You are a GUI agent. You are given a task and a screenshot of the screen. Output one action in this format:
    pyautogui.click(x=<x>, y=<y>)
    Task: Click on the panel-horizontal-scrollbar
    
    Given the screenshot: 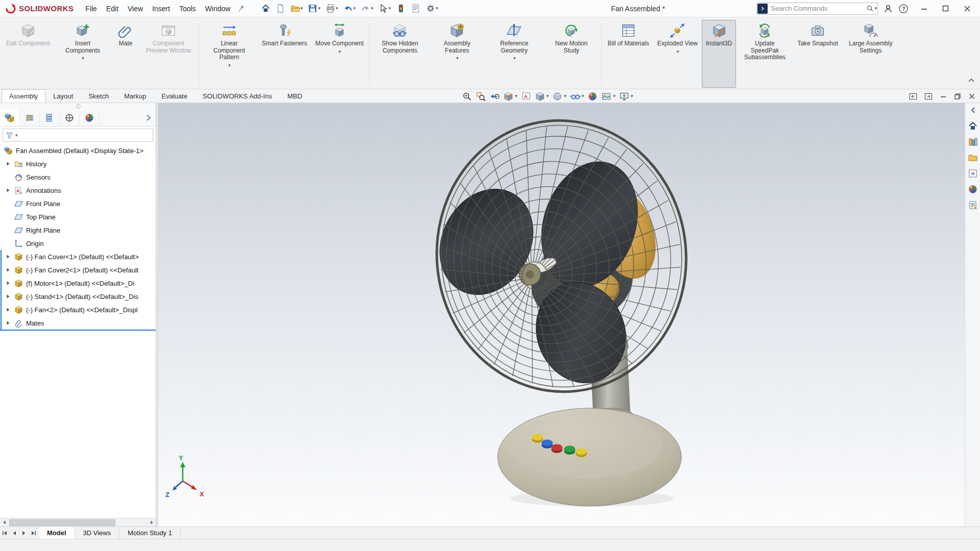 What is the action you would take?
    pyautogui.click(x=78, y=522)
    